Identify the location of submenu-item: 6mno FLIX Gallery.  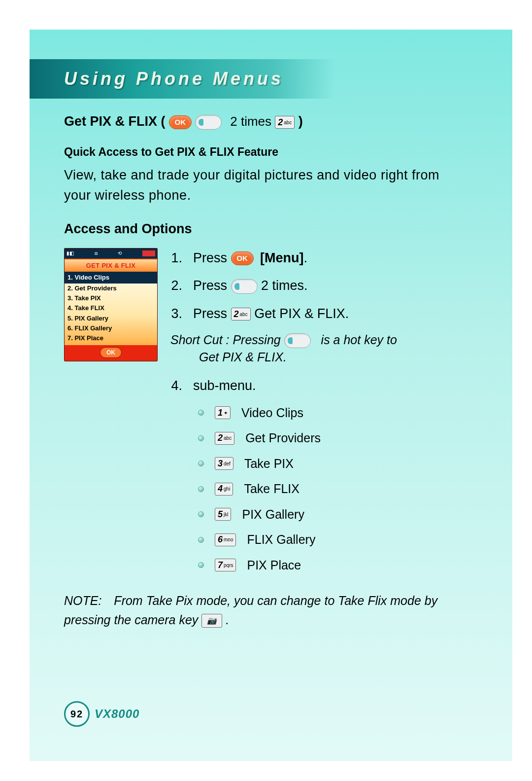
(298, 540).